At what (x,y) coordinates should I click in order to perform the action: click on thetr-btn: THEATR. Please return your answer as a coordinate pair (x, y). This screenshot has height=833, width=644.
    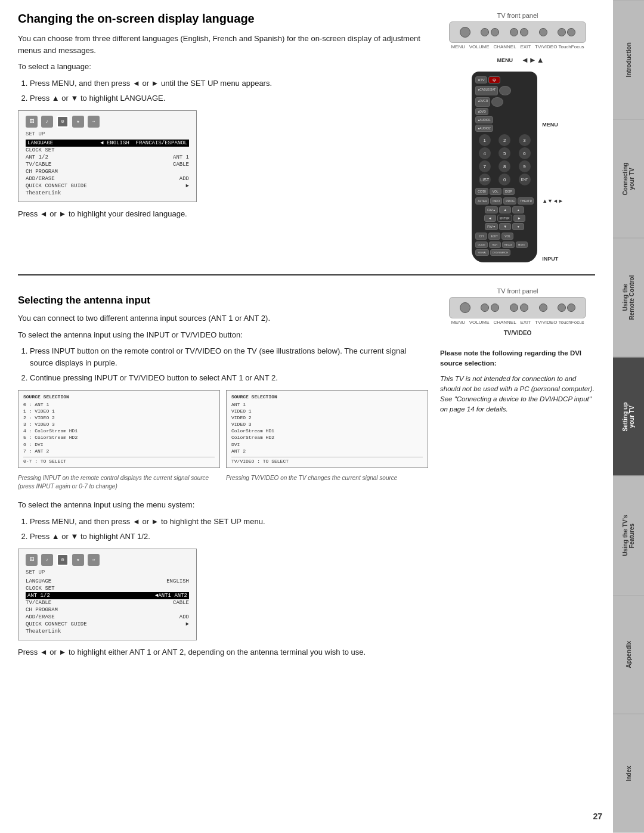
    Looking at the image, I should click on (526, 201).